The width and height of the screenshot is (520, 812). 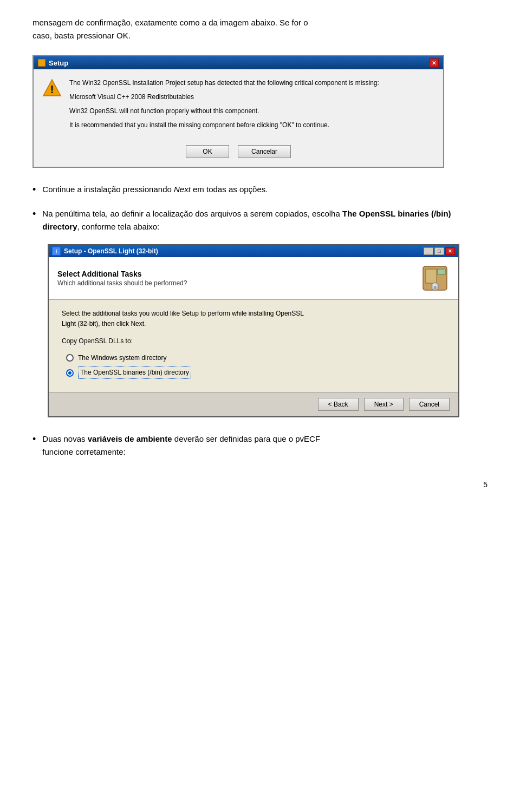 I want to click on setup-title-icon, so click(x=42, y=63).